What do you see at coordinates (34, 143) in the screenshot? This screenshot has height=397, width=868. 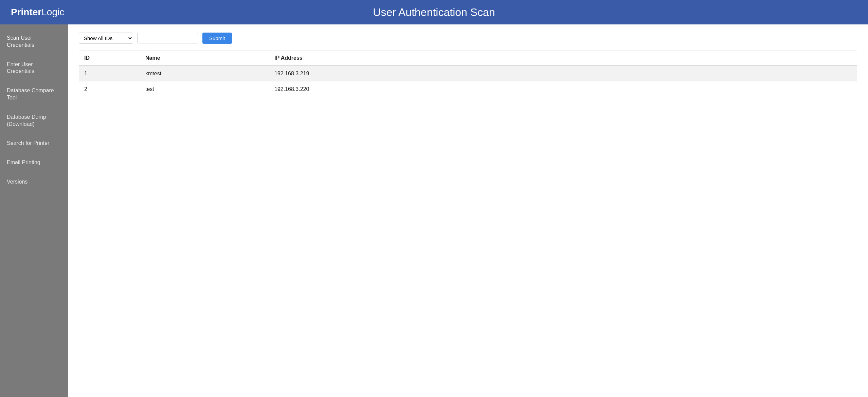 I see `sidebar-item-search-for-printer: Search for Printer` at bounding box center [34, 143].